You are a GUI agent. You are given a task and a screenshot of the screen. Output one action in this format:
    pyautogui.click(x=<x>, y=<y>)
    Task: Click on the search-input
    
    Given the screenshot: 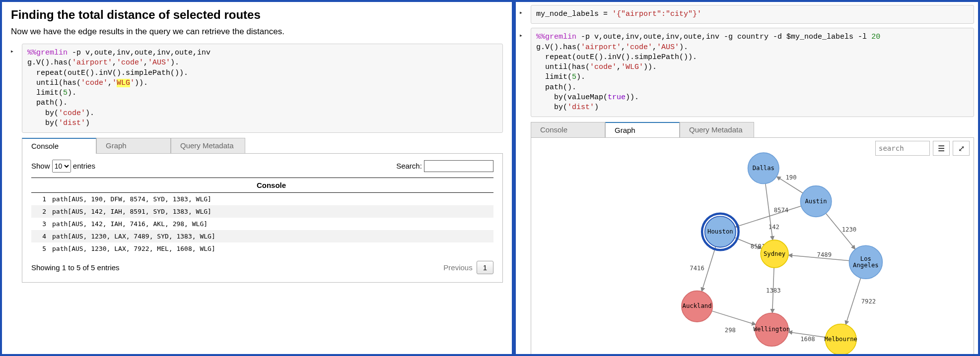 What is the action you would take?
    pyautogui.click(x=459, y=166)
    